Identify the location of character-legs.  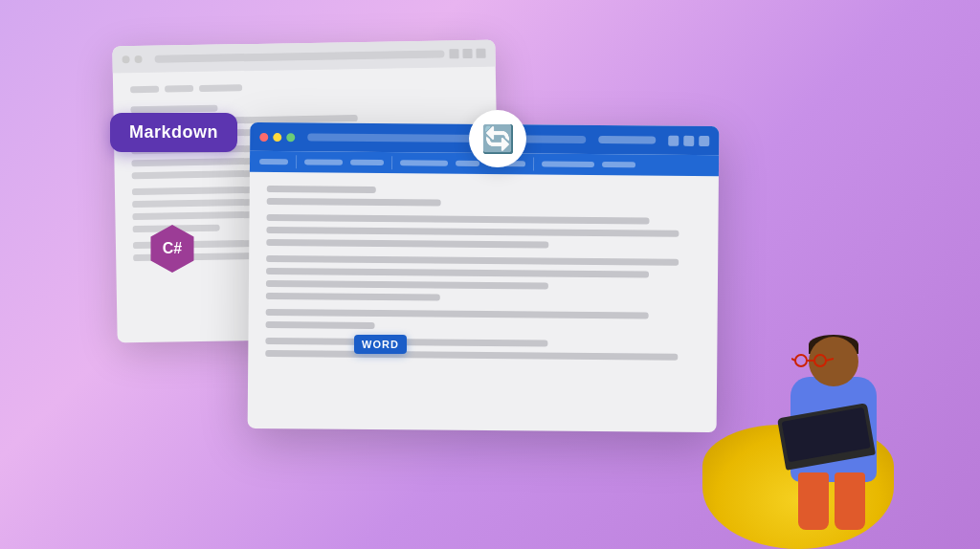
(832, 501).